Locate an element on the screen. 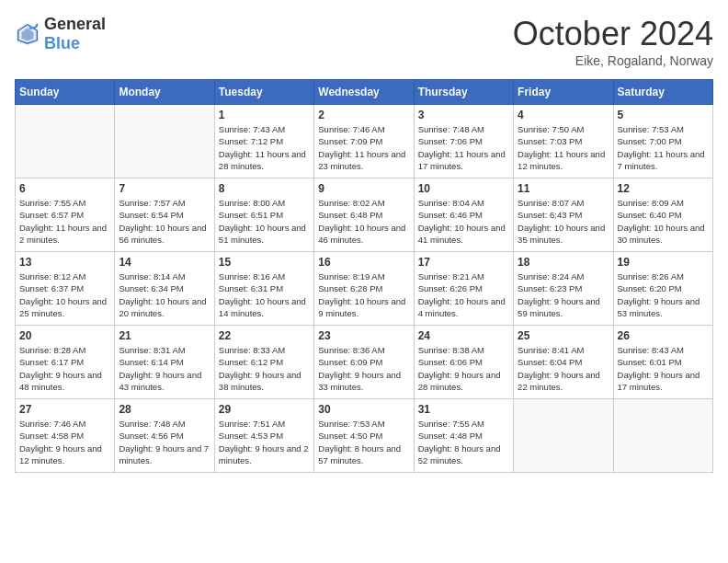 The image size is (728, 563). day-number: 31 is located at coordinates (463, 409).